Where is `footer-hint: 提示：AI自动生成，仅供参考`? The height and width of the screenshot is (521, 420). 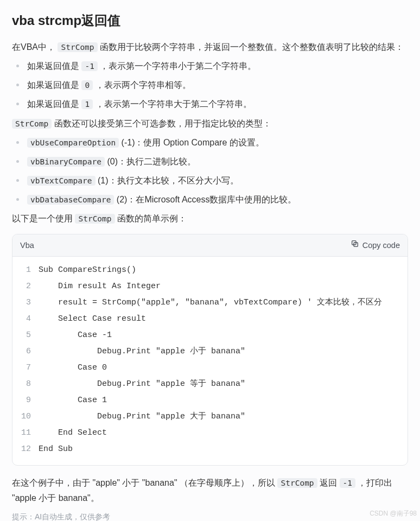 footer-hint: 提示：AI自动生成，仅供参考 is located at coordinates (210, 516).